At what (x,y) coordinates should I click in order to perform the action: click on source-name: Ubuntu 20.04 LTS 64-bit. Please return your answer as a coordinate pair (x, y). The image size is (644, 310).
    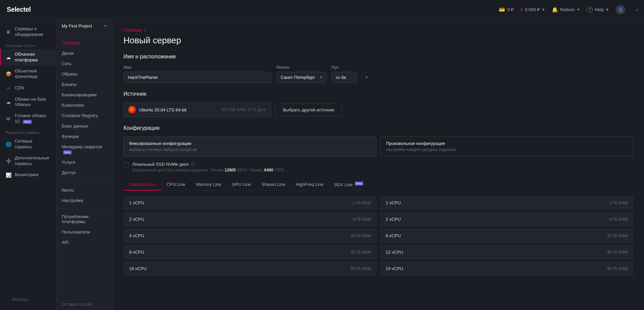
    Looking at the image, I should click on (163, 110).